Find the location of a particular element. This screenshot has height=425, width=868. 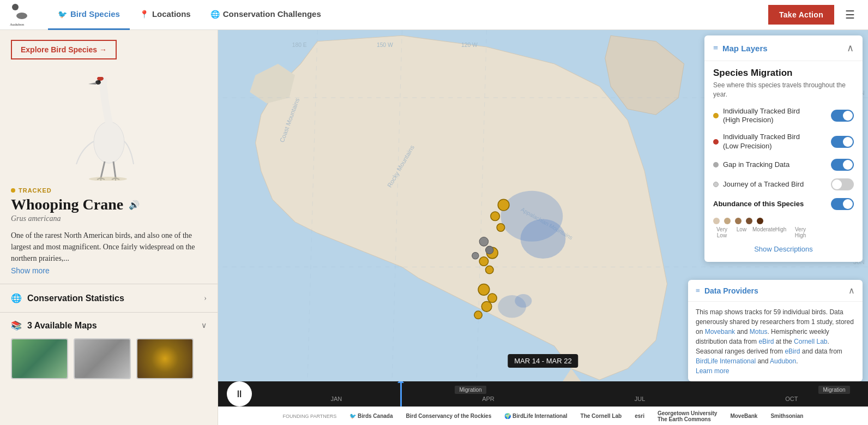

nav-conservation-label: Conservation Challenges is located at coordinates (272, 14).